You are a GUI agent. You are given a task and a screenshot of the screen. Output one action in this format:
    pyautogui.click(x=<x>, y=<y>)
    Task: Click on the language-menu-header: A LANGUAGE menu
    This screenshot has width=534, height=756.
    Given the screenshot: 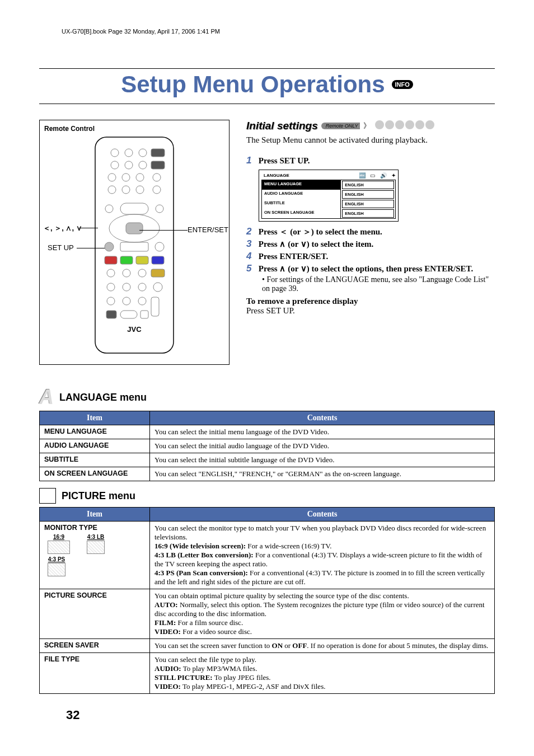 What is the action you would take?
    pyautogui.click(x=267, y=397)
    